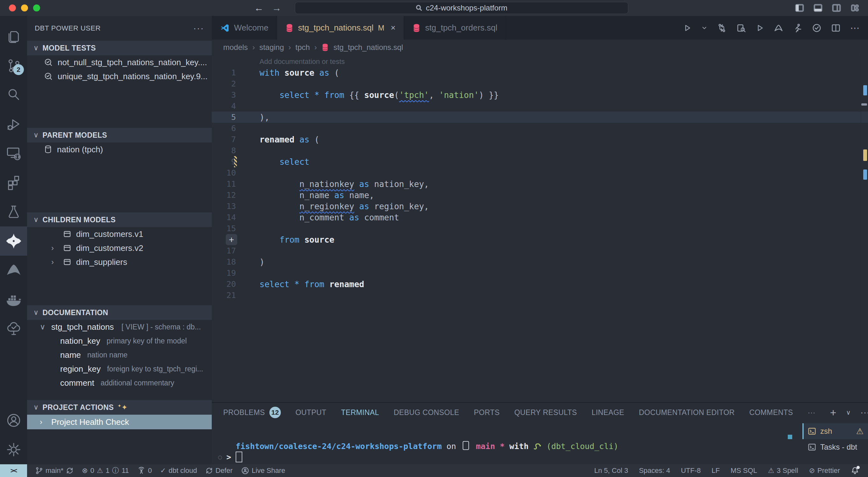  I want to click on model-test-item: unique_stg_tpch_nations_nation_key.9..., so click(119, 76).